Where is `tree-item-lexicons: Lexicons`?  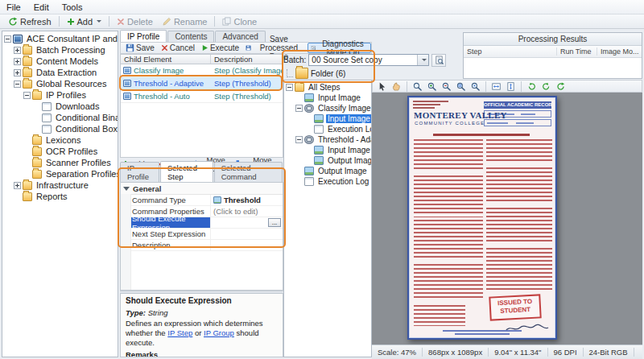 tree-item-lexicons: Lexicons is located at coordinates (60, 140).